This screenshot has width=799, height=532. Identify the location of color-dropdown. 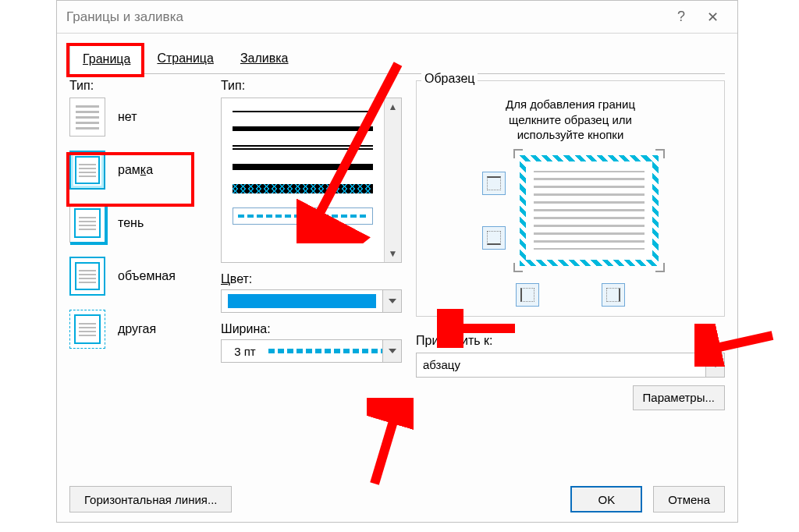
(311, 301).